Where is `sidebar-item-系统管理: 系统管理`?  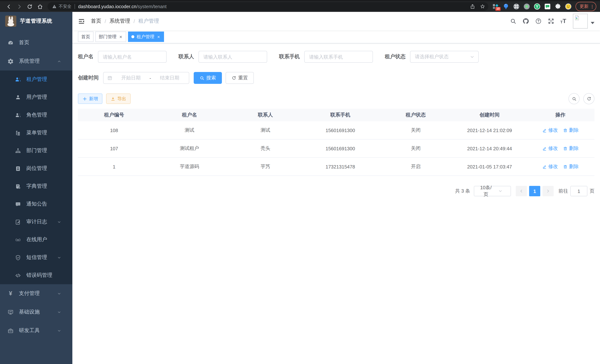
sidebar-item-系统管理: 系统管理 is located at coordinates (36, 61).